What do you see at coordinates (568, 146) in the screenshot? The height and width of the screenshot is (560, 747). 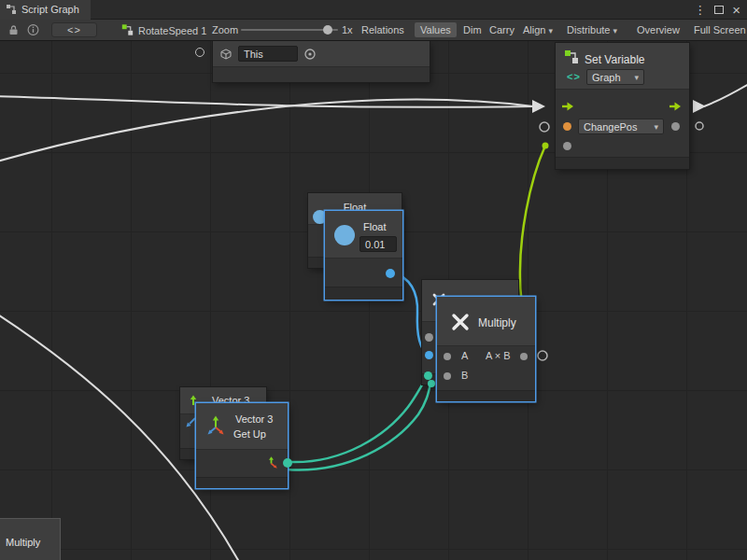 I see `port-setvariable-value-input` at bounding box center [568, 146].